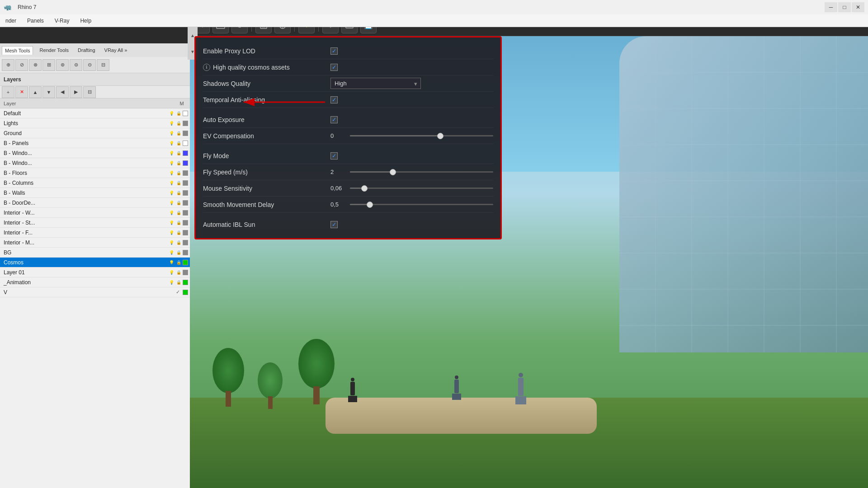 This screenshot has width=868, height=488. What do you see at coordinates (49, 65) in the screenshot?
I see `toolbar-btn-4: ⊞` at bounding box center [49, 65].